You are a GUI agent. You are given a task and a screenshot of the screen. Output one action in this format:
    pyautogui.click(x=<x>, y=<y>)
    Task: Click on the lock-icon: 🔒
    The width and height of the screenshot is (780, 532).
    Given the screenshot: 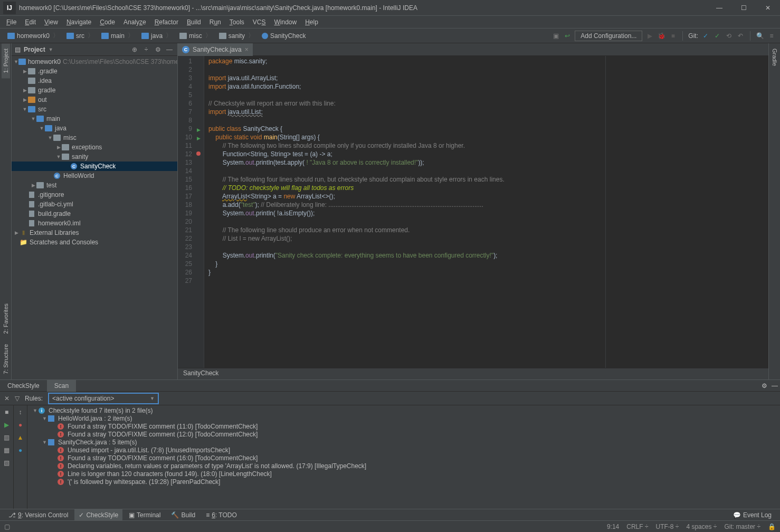 What is the action you would take?
    pyautogui.click(x=772, y=527)
    